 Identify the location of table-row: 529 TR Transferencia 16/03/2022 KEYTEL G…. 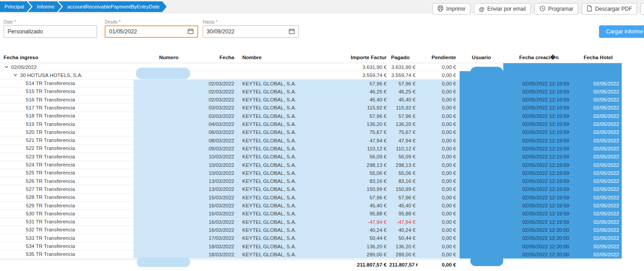
(311, 206).